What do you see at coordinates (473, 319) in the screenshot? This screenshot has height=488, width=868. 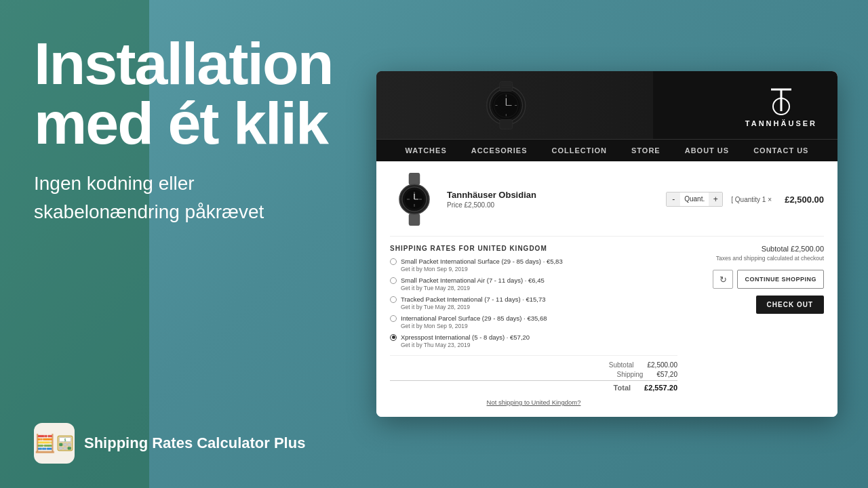 I see `shipping-option-4-label: International Parcel Surface (29 - 85 da…` at bounding box center [473, 319].